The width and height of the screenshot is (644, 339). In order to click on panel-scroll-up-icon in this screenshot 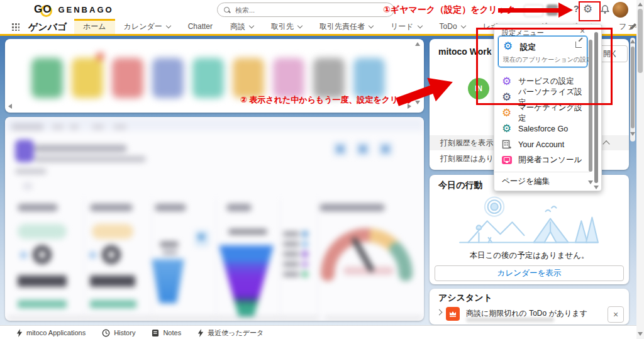, I will do `click(418, 44)`.